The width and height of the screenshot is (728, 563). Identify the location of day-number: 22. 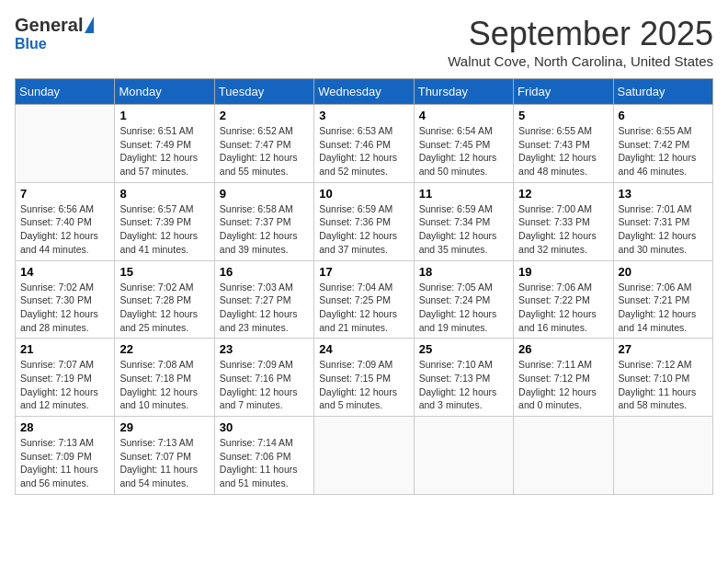
(164, 350).